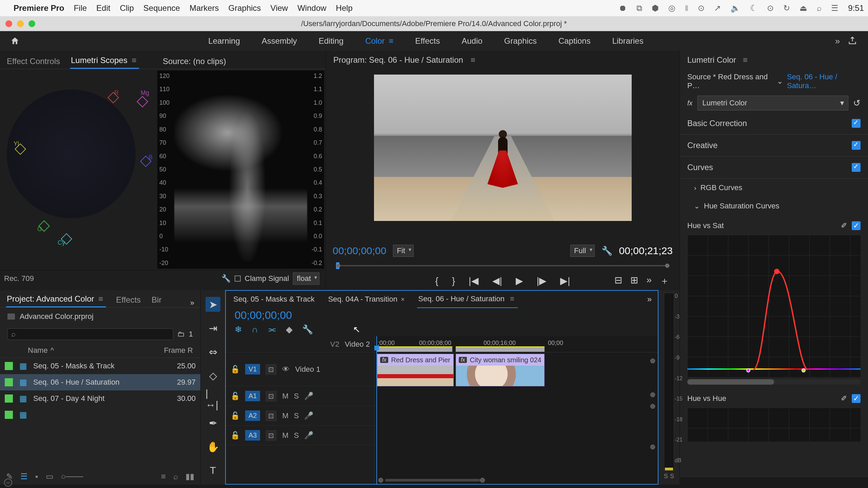  What do you see at coordinates (672, 476) in the screenshot?
I see `solo-right: S` at bounding box center [672, 476].